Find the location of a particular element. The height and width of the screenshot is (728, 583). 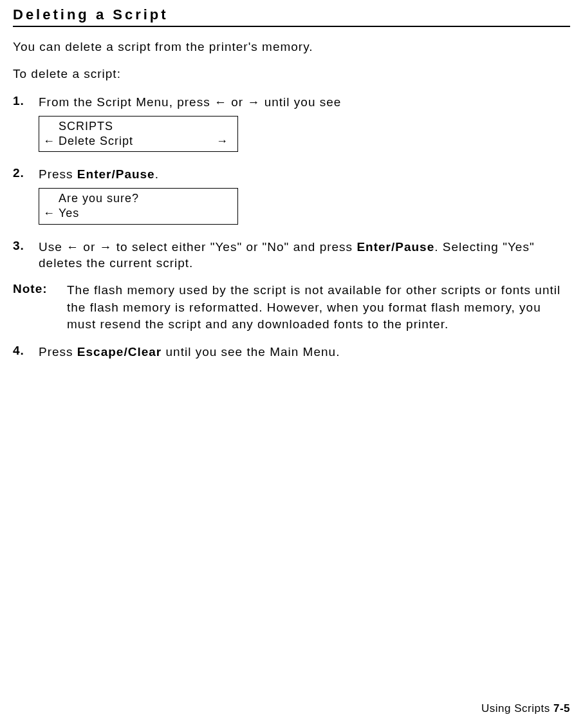

footer-text: Using Scripts is located at coordinates (517, 708).